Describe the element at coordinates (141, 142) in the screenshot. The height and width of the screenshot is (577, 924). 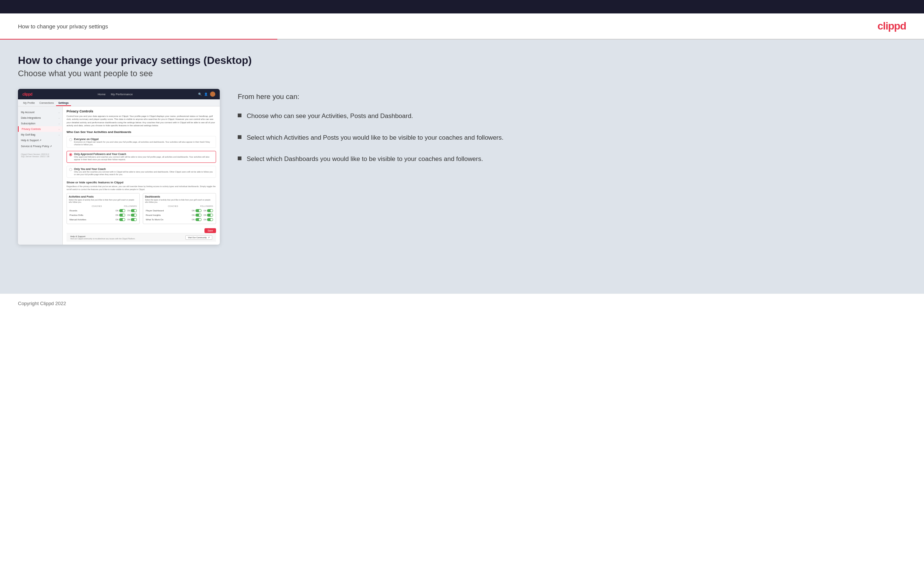
I see `mock-radio-everyone: Everyone on Clippd Everyone on Clippd ca…` at that location.